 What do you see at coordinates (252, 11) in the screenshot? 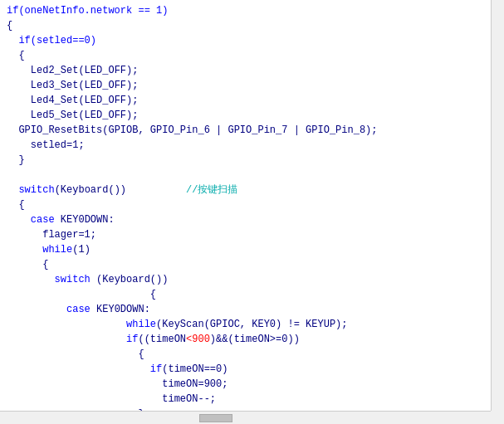
I see `code-line: if(oneNetInfo.network == 1)` at bounding box center [252, 11].